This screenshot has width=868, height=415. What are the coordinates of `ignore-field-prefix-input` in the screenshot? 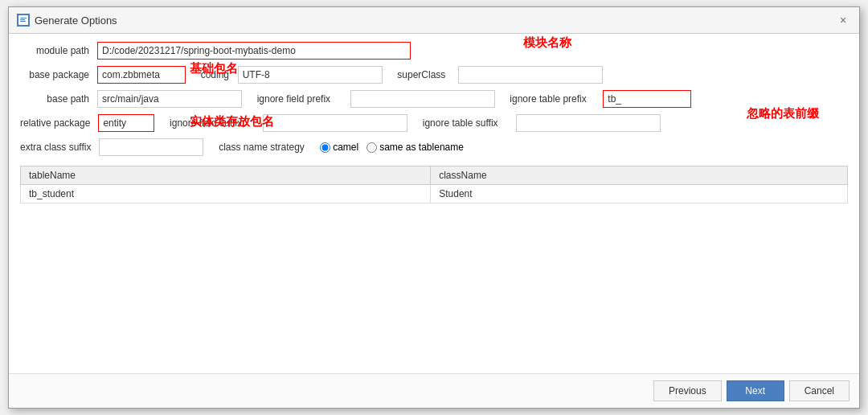 It's located at (423, 99).